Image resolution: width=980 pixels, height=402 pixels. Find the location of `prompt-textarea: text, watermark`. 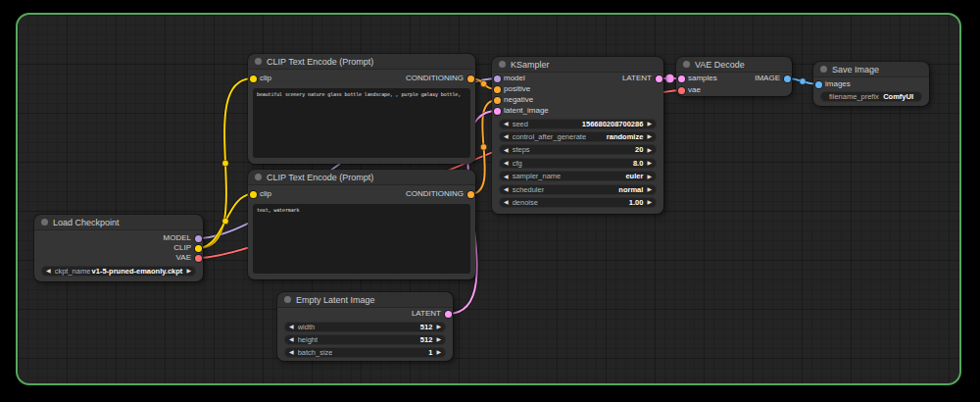

prompt-textarea: text, watermark is located at coordinates (362, 239).